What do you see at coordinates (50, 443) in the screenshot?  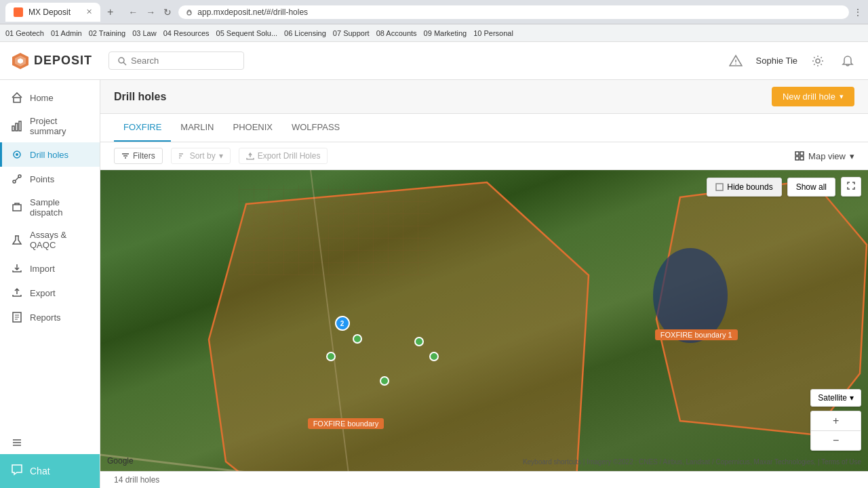 I see `collapse-sidebar-button` at bounding box center [50, 443].